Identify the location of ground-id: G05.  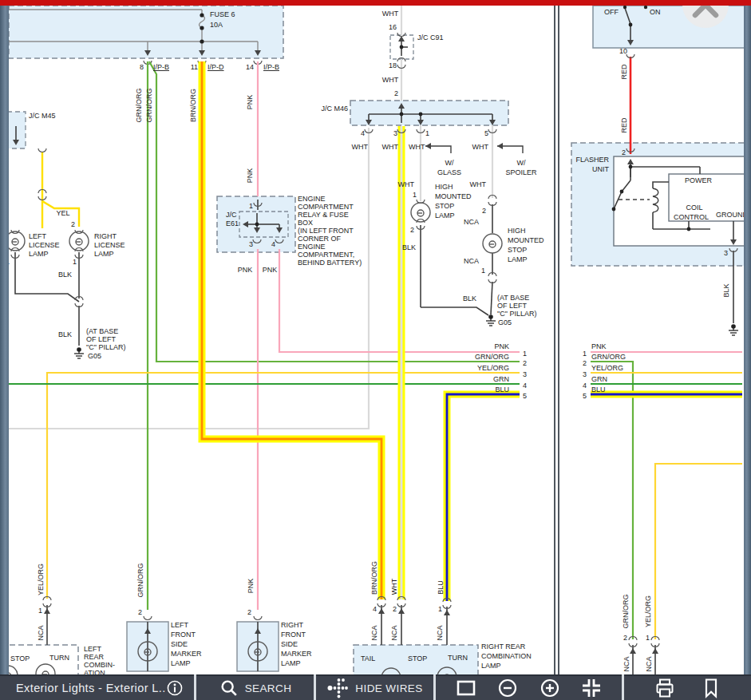
(504, 322).